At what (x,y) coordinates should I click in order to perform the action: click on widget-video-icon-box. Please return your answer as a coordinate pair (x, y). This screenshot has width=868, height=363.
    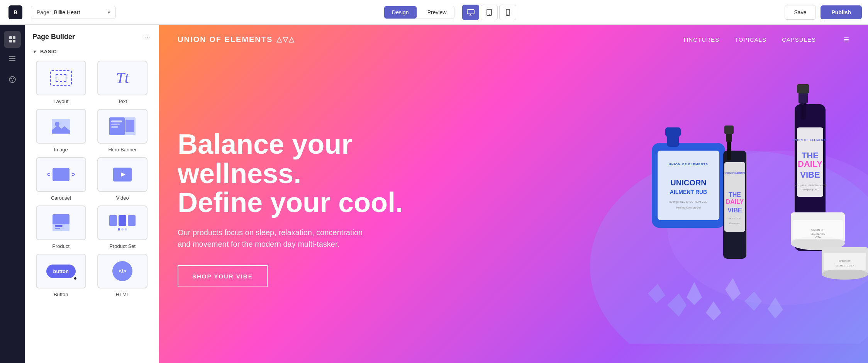
    Looking at the image, I should click on (122, 175).